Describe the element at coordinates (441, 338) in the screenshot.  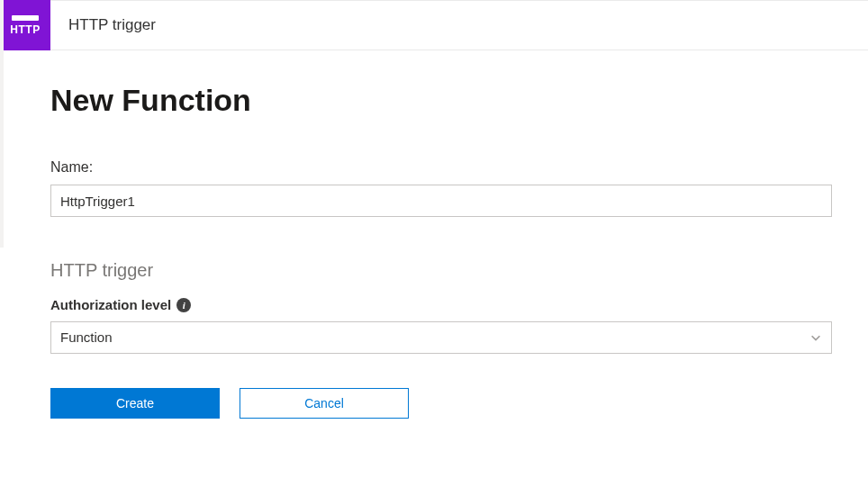
I see `auth-level-select: Function` at that location.